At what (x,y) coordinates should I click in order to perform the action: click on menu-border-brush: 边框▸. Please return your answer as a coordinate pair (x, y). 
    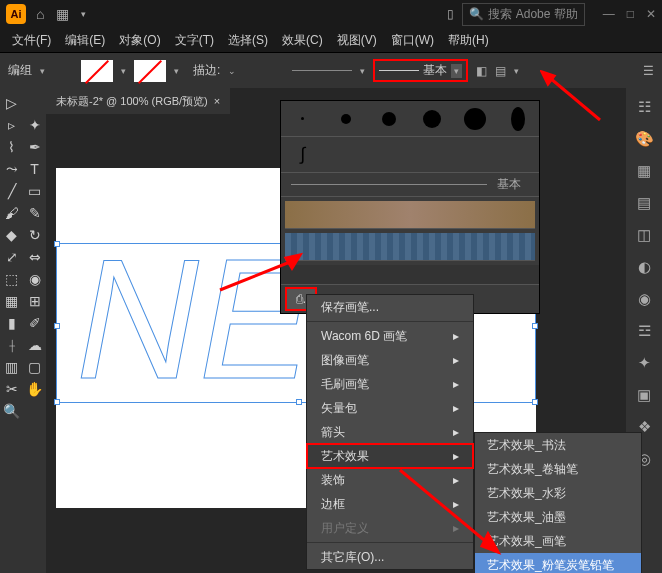
    Looking at the image, I should click on (390, 504).